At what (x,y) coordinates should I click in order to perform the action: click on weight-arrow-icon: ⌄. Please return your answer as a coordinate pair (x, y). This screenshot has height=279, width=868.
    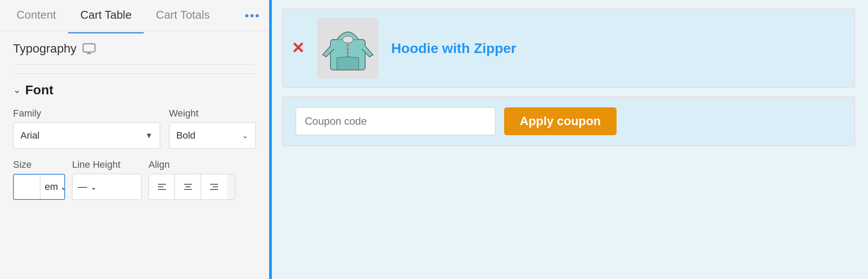
    Looking at the image, I should click on (245, 136).